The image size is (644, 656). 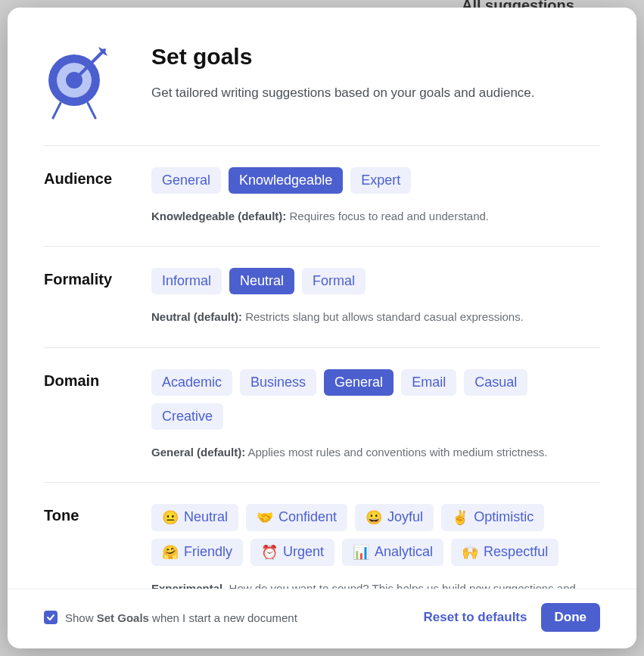 What do you see at coordinates (78, 177) in the screenshot?
I see `audience-label: Audience` at bounding box center [78, 177].